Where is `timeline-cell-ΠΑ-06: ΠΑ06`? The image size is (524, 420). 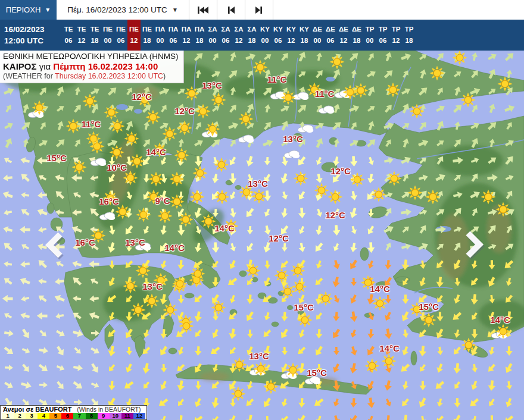 timeline-cell-ΠΑ-06: ΠΑ06 is located at coordinates (173, 35).